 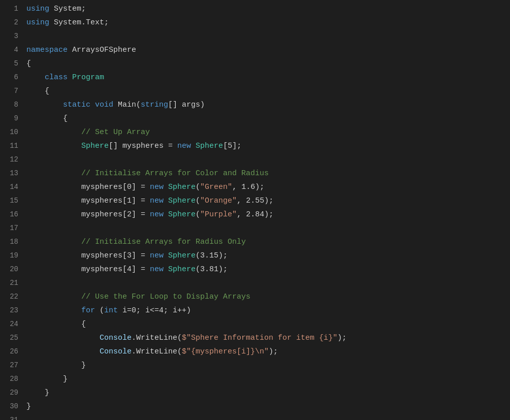 I want to click on token: , 2.55);, so click(x=255, y=201).